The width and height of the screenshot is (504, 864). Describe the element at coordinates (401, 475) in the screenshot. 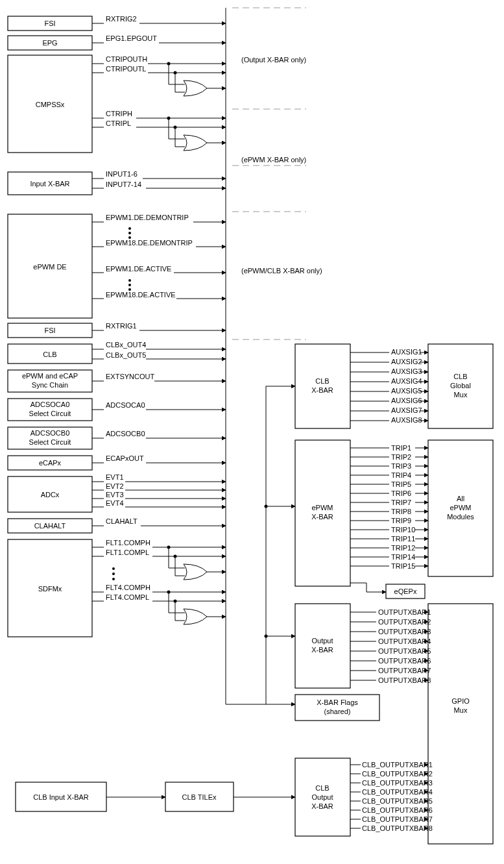

I see `svg-text: TRIP4` at that location.